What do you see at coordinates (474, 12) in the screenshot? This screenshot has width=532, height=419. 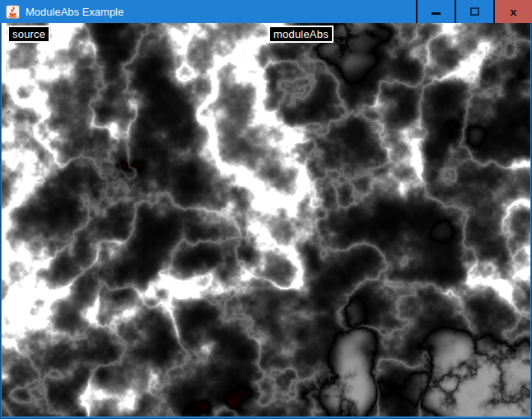 I see `maximize-button` at bounding box center [474, 12].